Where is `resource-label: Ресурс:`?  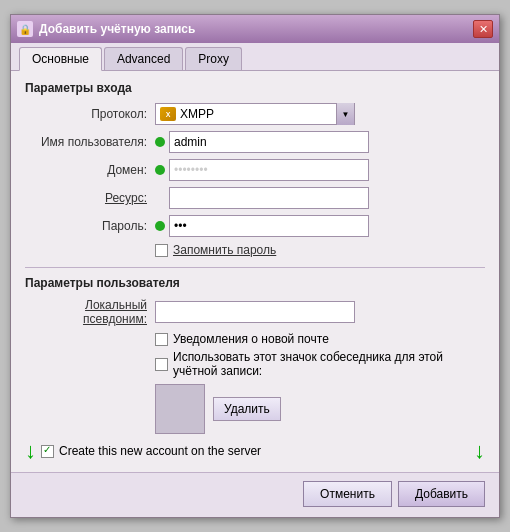 resource-label: Ресурс: is located at coordinates (90, 198).